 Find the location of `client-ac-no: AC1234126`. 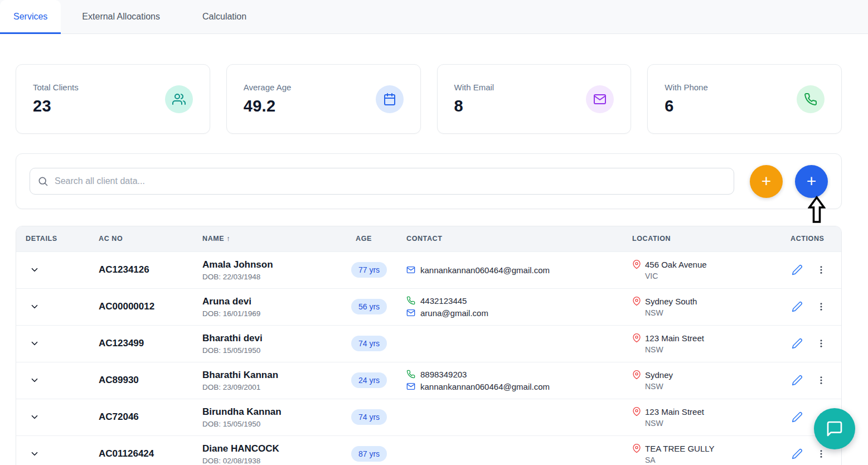

client-ac-no: AC1234126 is located at coordinates (124, 270).